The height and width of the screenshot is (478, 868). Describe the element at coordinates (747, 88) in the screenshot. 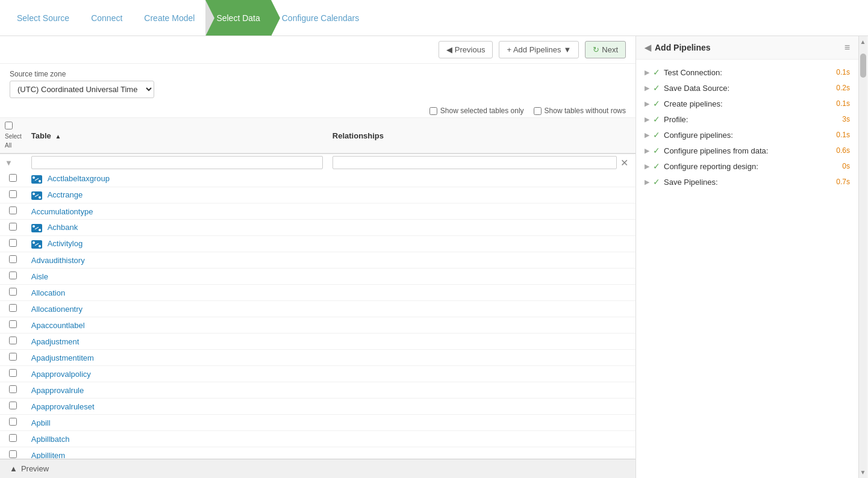

I see `pipeline-item: ▶ ✓ Save Data Source: 0.2s` at that location.